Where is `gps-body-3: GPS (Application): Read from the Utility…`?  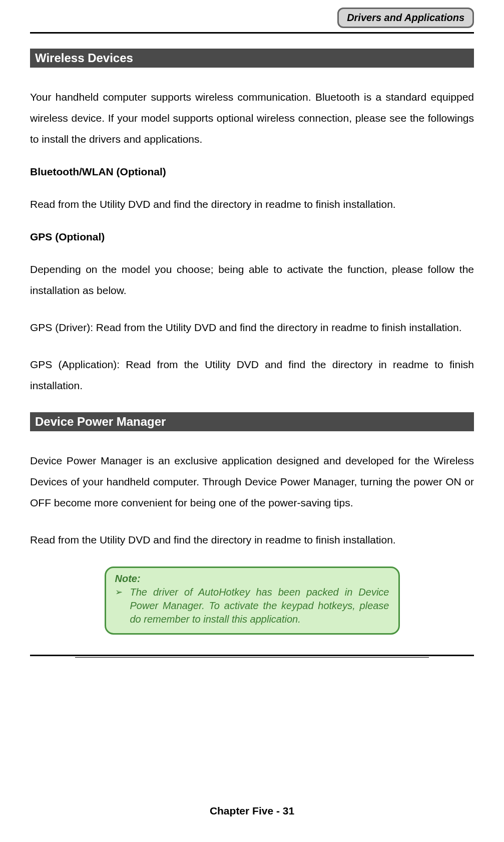
gps-body-3: GPS (Application): Read from the Utility… is located at coordinates (252, 375).